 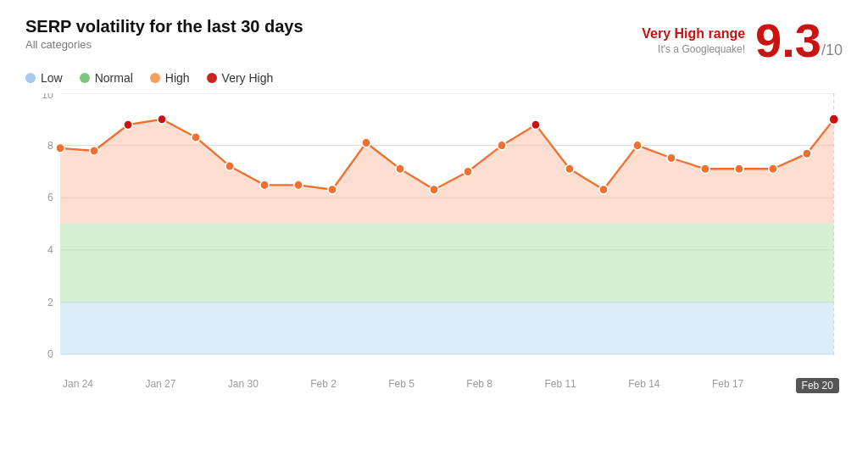 I want to click on score-denom: /10, so click(x=832, y=51).